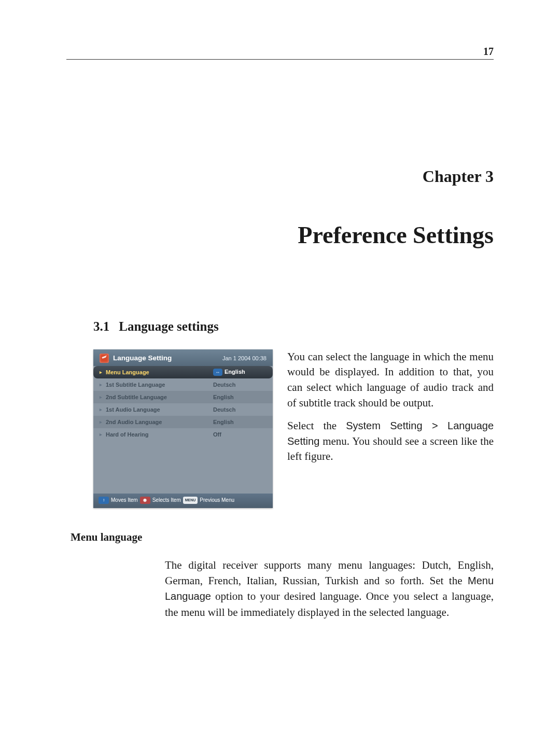  Describe the element at coordinates (145, 500) in the screenshot. I see `key-select-icon: ◉` at that location.